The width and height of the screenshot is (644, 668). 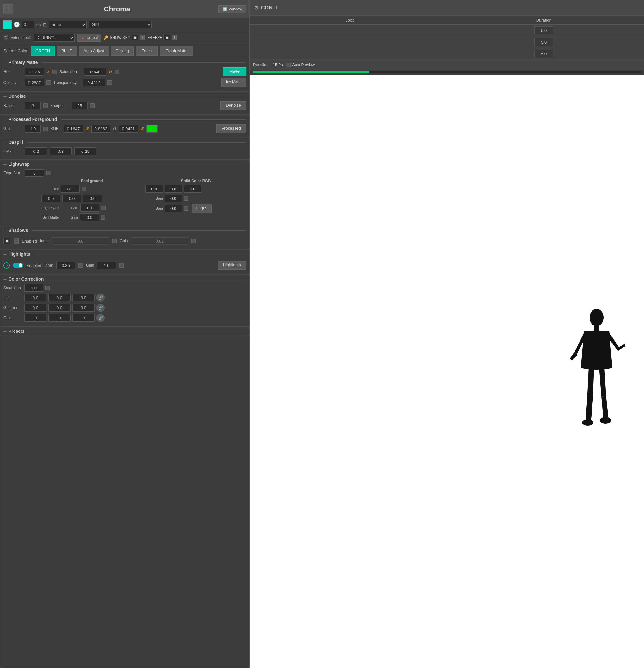 What do you see at coordinates (89, 37) in the screenshot?
I see `unreal-button: 🔺 Unreal` at bounding box center [89, 37].